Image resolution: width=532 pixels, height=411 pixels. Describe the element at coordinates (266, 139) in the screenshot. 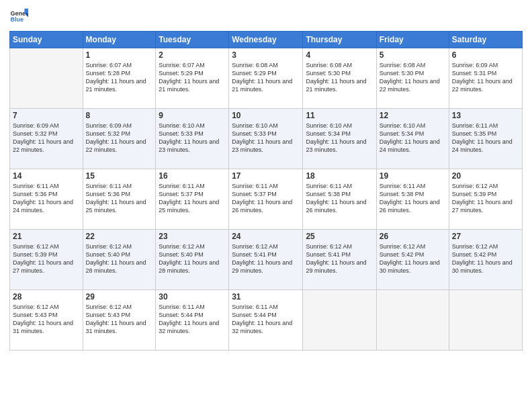

I see `calendar-cell: 10Sunrise: 6:10 AMSunset: 5:33 PMDayligh…` at that location.